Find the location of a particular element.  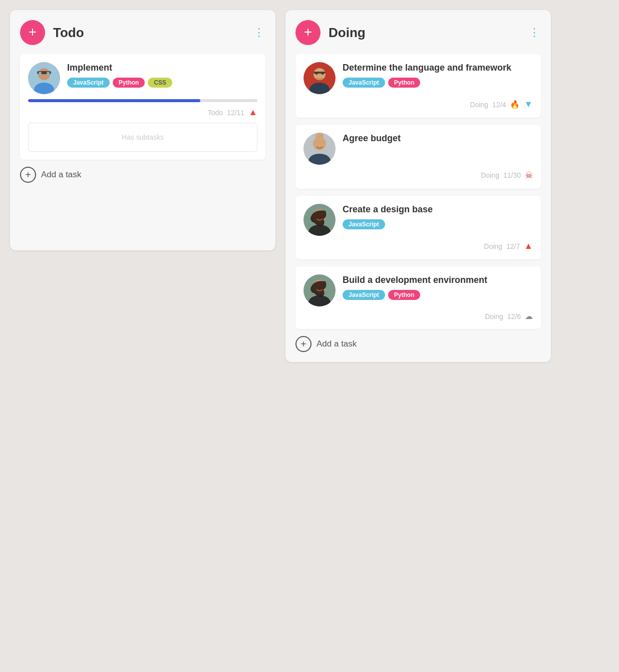

task-dev-env-top: Build a development environment JavaScri… is located at coordinates (418, 290).